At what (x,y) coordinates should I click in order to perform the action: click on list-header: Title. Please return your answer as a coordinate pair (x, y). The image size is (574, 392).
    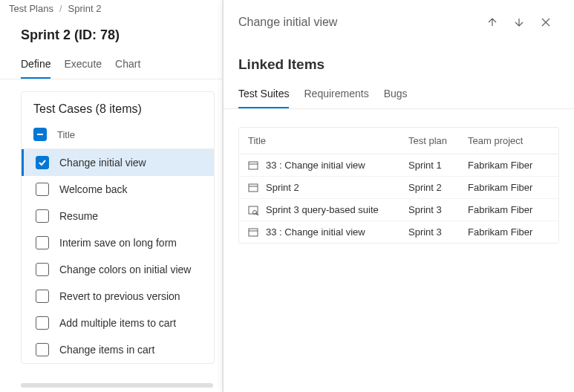
    Looking at the image, I should click on (117, 137).